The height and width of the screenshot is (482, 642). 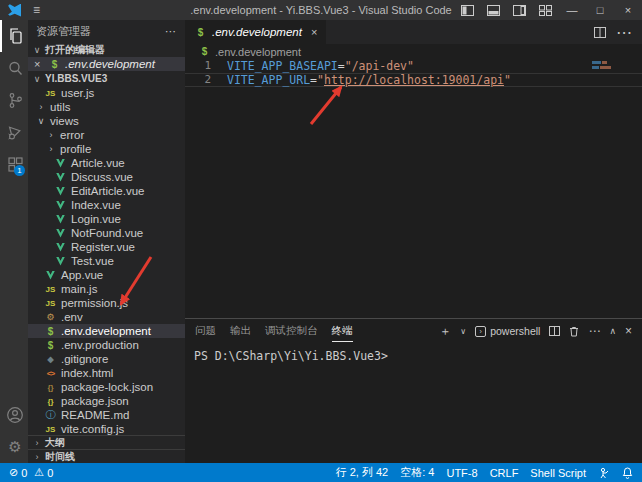 What do you see at coordinates (106, 121) in the screenshot?
I see `tree-item: ∨ views` at bounding box center [106, 121].